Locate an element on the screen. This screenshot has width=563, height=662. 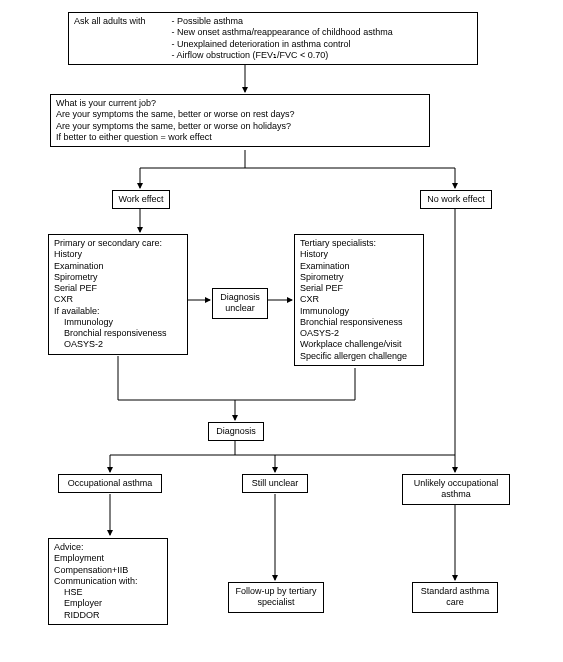
tertiary-title: Tertiary specialists: is located at coordinates (359, 244).